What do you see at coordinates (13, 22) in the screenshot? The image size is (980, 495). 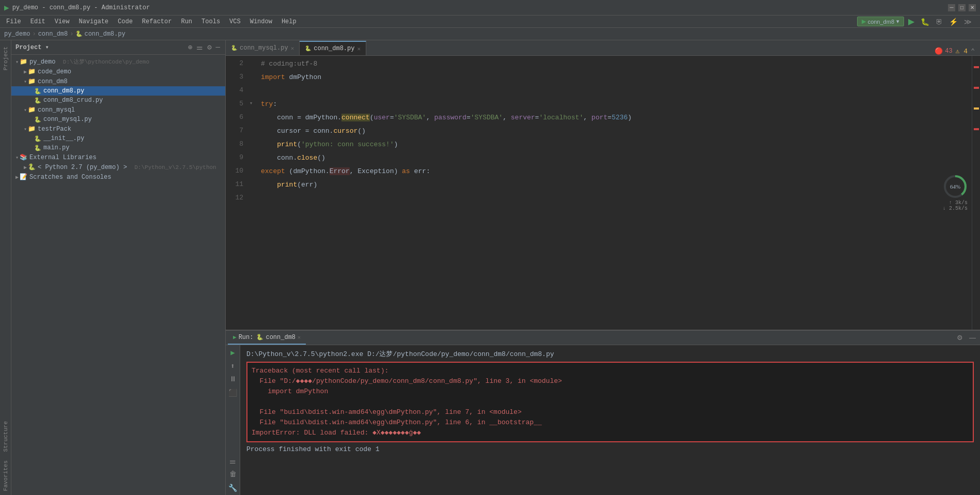 I see `menu-file: File` at bounding box center [13, 22].